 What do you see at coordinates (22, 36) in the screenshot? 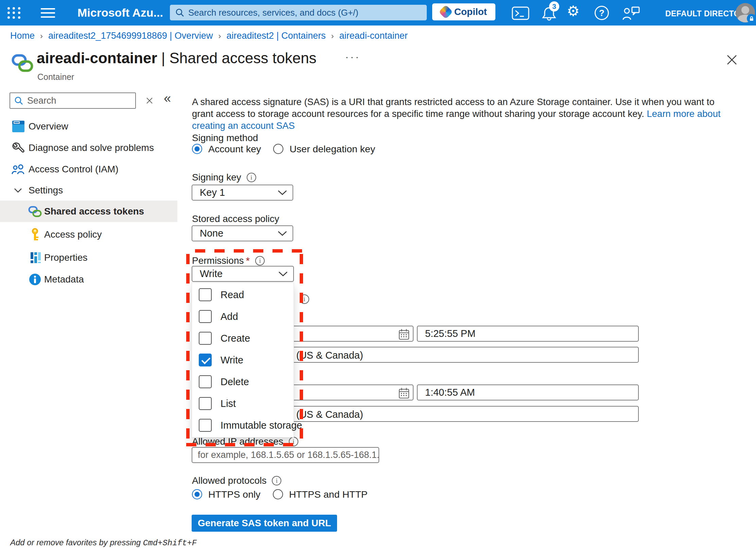
I see `breadcrumb-home: Home` at bounding box center [22, 36].